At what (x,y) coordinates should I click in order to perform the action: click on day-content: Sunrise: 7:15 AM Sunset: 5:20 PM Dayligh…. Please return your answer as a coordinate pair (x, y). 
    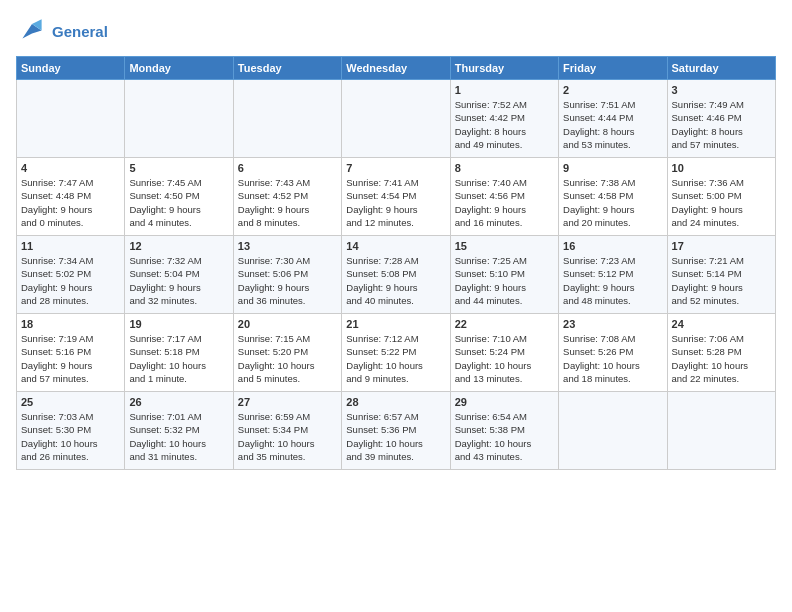
    Looking at the image, I should click on (288, 358).